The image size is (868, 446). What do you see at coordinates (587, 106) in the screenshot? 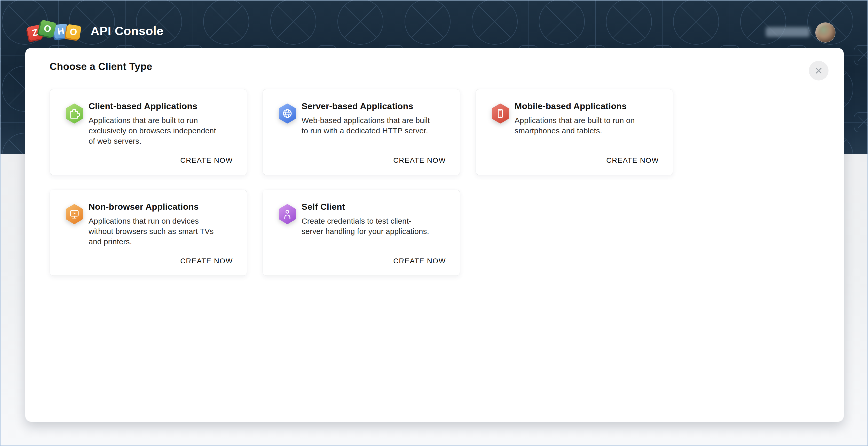
I see `card-title: Mobile-based Applications` at bounding box center [587, 106].